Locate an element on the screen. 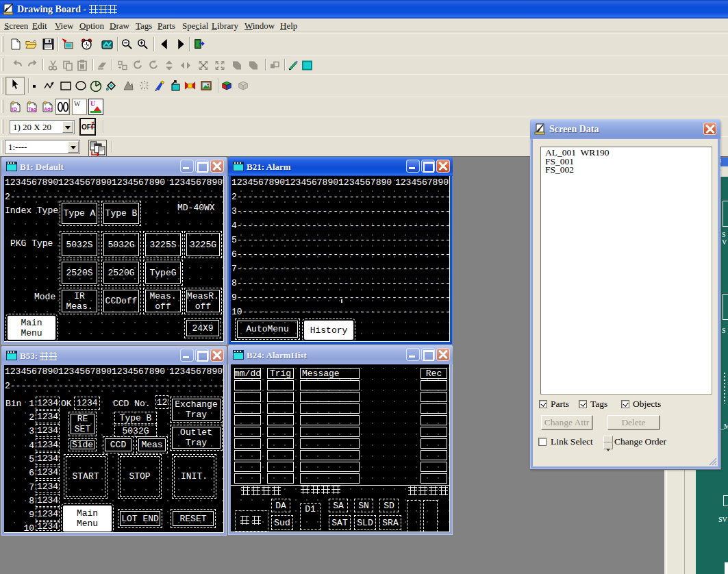  svg-text: Adr is located at coordinates (48, 110).